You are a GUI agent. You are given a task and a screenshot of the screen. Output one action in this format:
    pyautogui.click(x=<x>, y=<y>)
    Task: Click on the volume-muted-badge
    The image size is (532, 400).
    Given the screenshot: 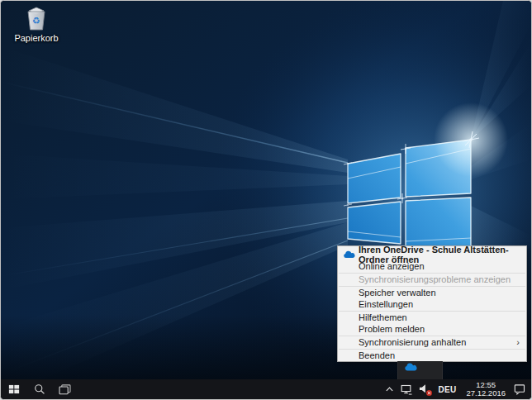 What is the action you would take?
    pyautogui.click(x=430, y=393)
    